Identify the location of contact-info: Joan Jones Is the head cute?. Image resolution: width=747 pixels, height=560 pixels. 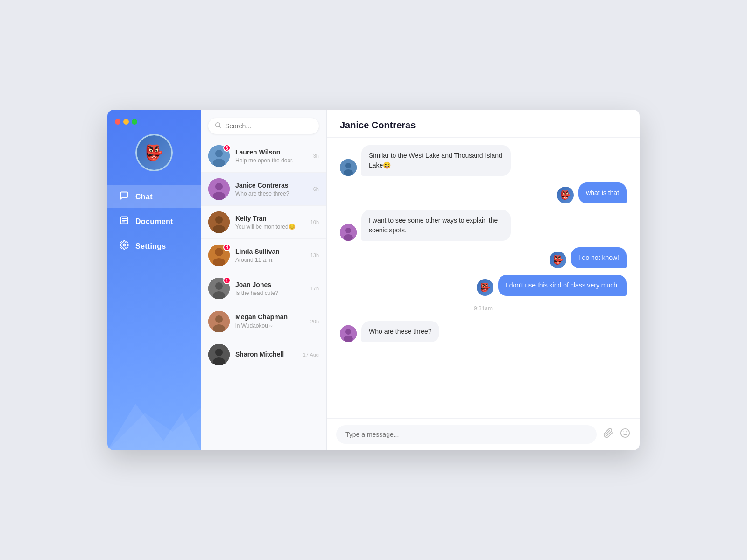
(270, 288).